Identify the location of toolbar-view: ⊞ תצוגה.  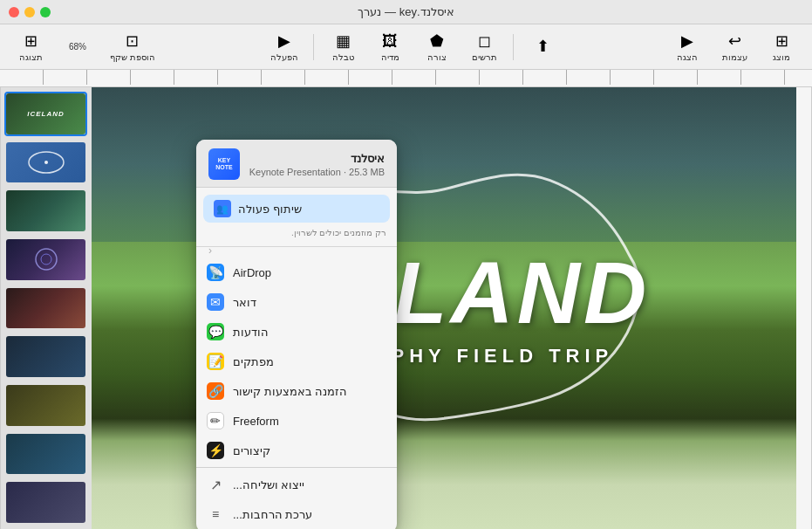
(31, 47).